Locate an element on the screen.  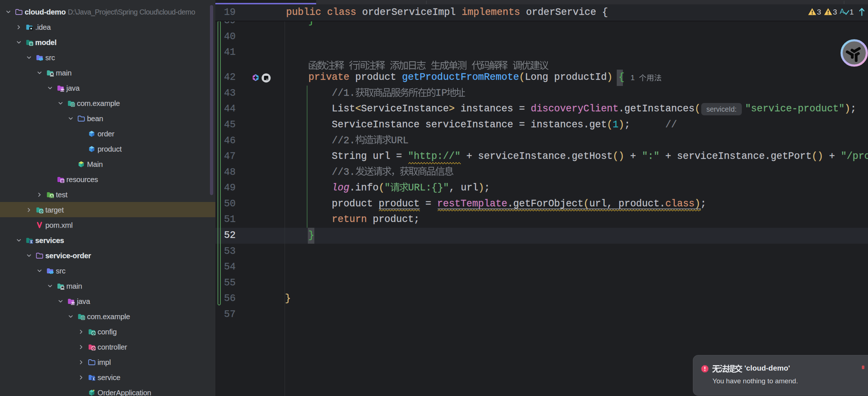
svg-text: A is located at coordinates (842, 11).